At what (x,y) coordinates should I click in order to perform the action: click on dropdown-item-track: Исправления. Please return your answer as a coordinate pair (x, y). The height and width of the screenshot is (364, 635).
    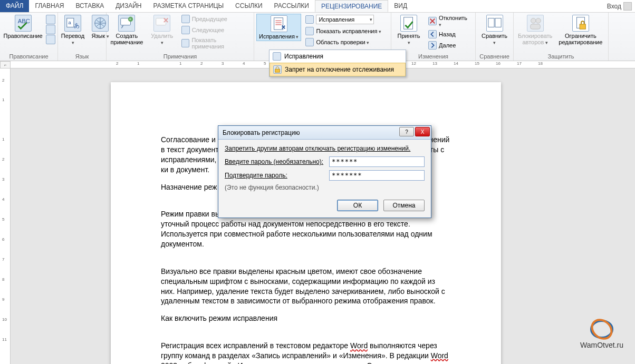
    Looking at the image, I should click on (338, 56).